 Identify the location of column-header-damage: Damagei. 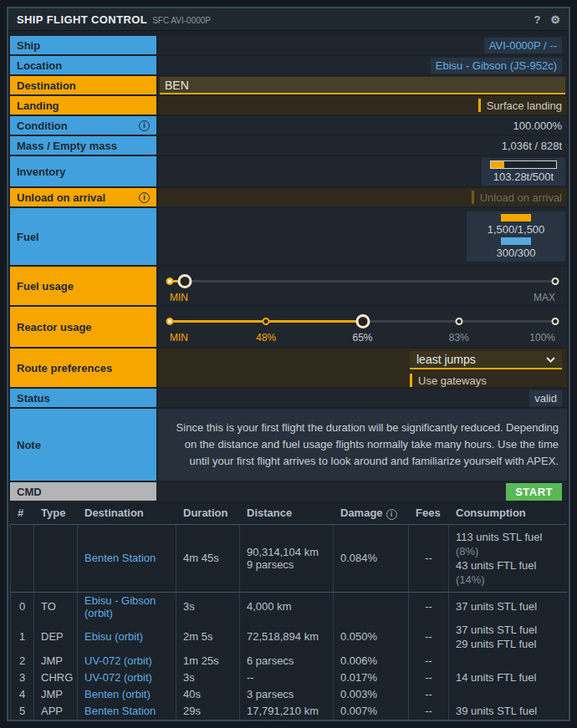
(371, 513).